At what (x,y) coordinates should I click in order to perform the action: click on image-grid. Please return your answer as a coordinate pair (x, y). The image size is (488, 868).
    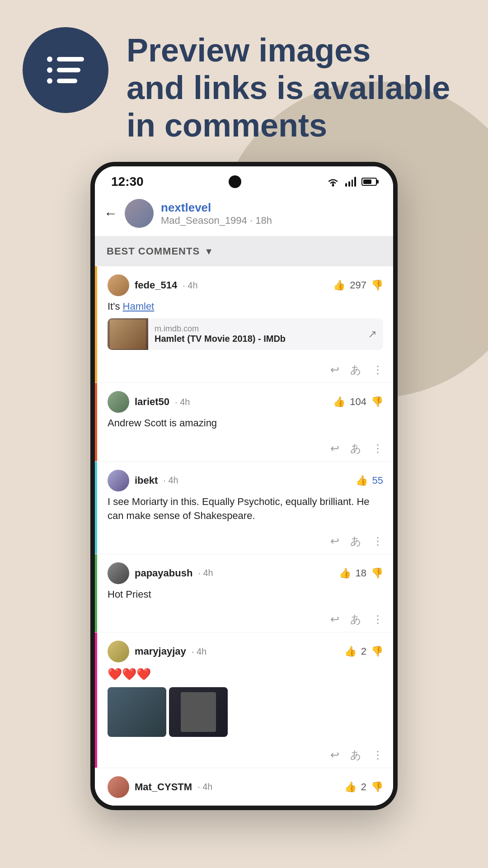
    Looking at the image, I should click on (245, 712).